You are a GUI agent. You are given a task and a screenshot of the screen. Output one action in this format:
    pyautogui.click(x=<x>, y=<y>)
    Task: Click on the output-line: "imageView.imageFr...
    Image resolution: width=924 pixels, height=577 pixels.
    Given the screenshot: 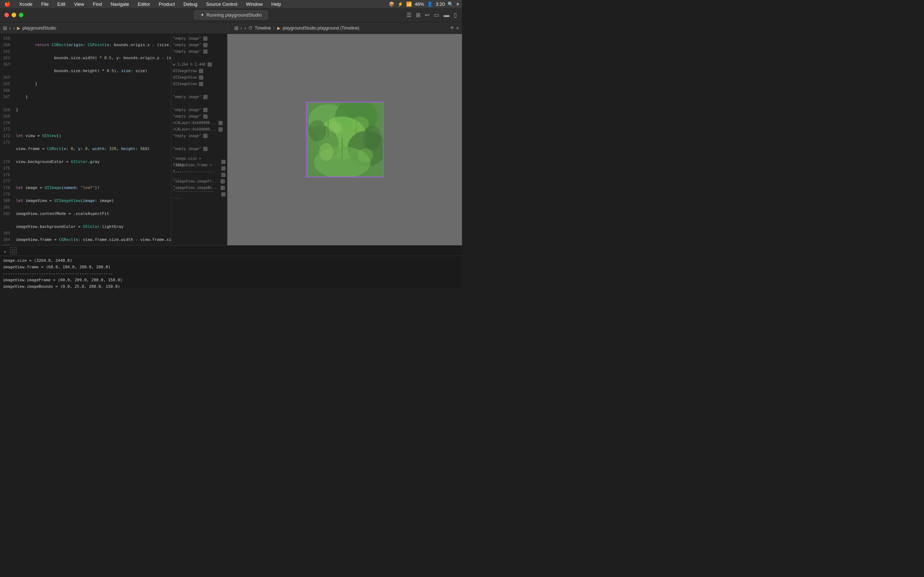 What is the action you would take?
    pyautogui.click(x=199, y=182)
    